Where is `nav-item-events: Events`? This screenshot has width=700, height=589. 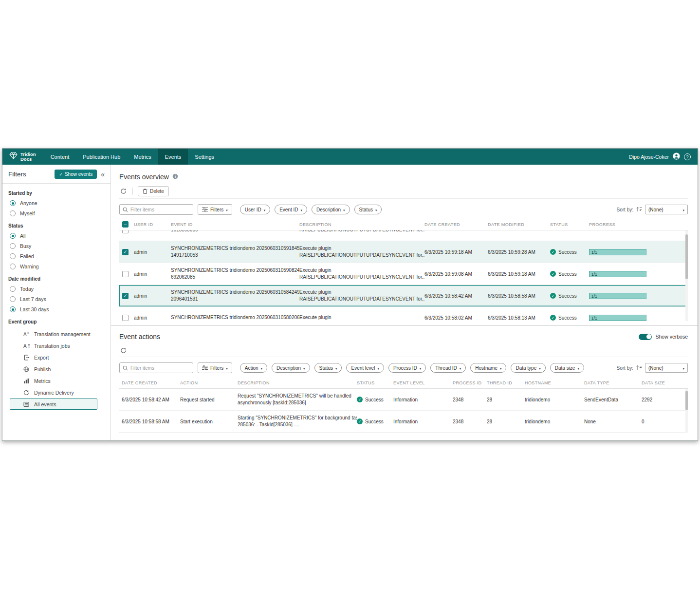
nav-item-events: Events is located at coordinates (173, 157).